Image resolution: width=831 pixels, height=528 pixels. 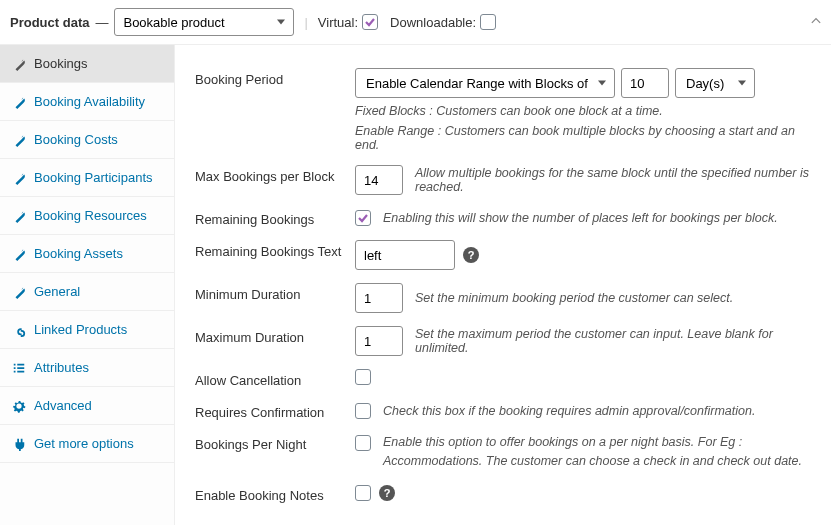 I want to click on remaining-bookings-help: Enabling this will show the number of pl…, so click(x=580, y=218).